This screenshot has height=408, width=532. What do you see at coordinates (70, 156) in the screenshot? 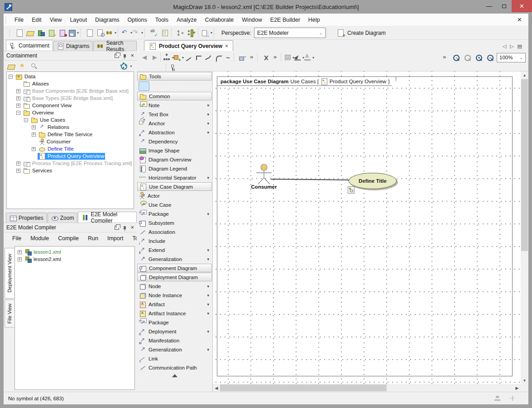
I see `tree-item: Product Query Overview` at bounding box center [70, 156].